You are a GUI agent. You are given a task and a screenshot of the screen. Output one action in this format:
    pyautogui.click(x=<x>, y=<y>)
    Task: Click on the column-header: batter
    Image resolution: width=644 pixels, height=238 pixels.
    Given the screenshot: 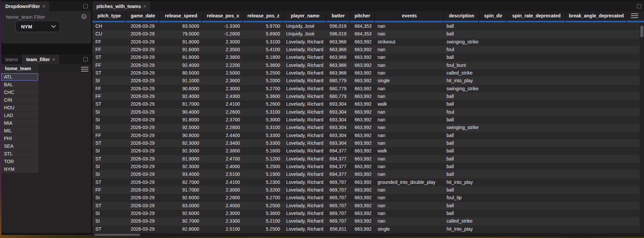 What is the action you would take?
    pyautogui.click(x=338, y=16)
    